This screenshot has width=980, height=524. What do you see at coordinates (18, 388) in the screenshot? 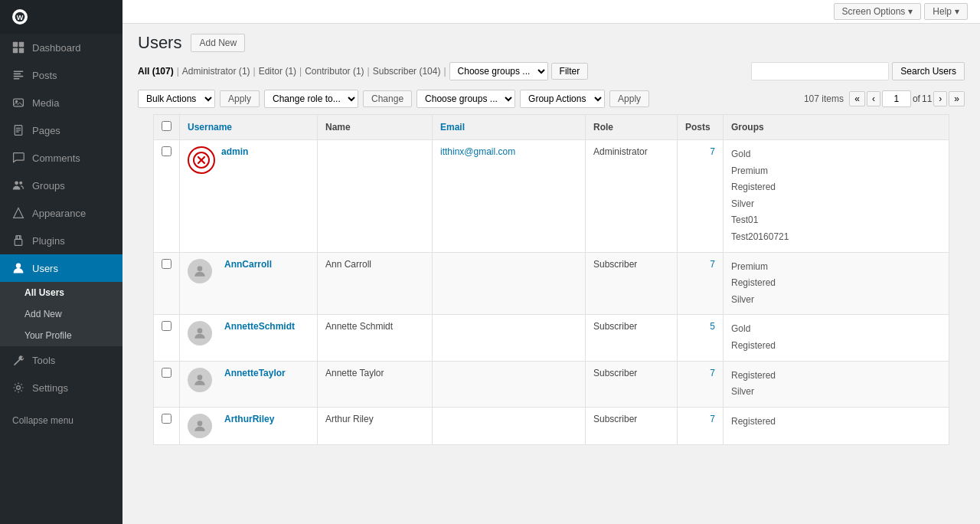
I see `settings-icon` at bounding box center [18, 388].